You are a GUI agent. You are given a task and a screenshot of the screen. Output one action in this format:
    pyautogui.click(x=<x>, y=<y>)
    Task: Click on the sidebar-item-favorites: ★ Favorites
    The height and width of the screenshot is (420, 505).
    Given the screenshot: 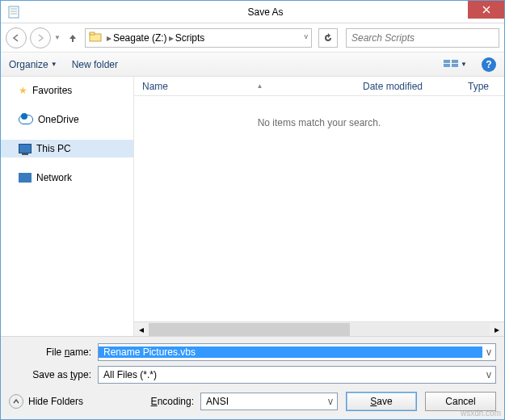 What is the action you would take?
    pyautogui.click(x=67, y=90)
    